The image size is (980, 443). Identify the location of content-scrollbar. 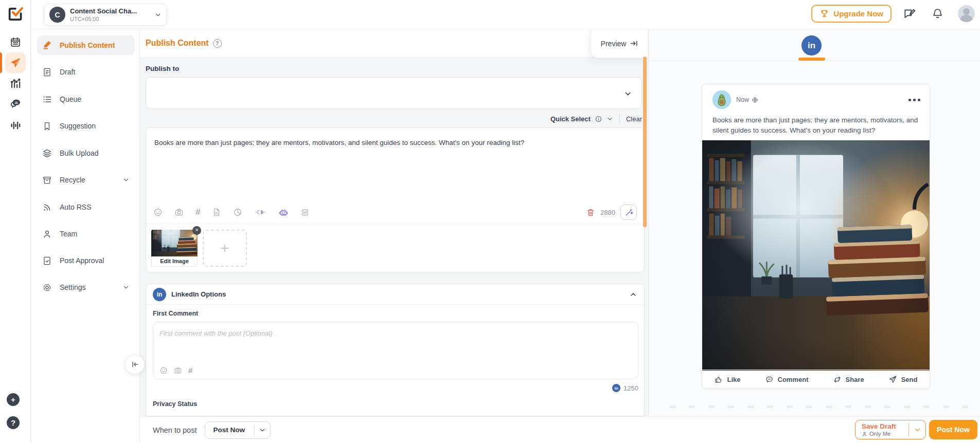
(645, 142).